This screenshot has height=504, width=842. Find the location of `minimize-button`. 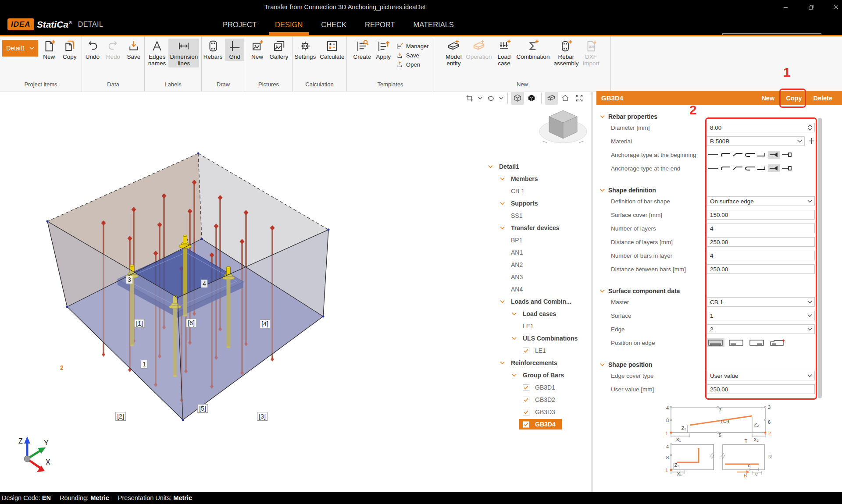

minimize-button is located at coordinates (785, 7).